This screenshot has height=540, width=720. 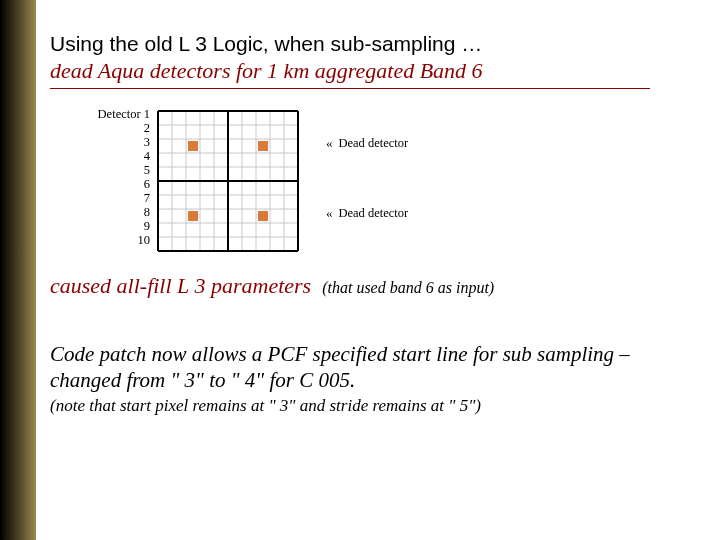 What do you see at coordinates (350, 74) in the screenshot?
I see `title-line-2: dead Aqua detectors for 1 km aggregated …` at bounding box center [350, 74].